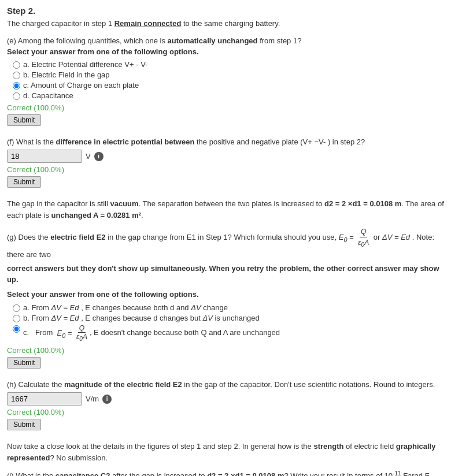  What do you see at coordinates (226, 274) in the screenshot?
I see `section-g-note: correct answers but they don't show up s…` at bounding box center [226, 274].